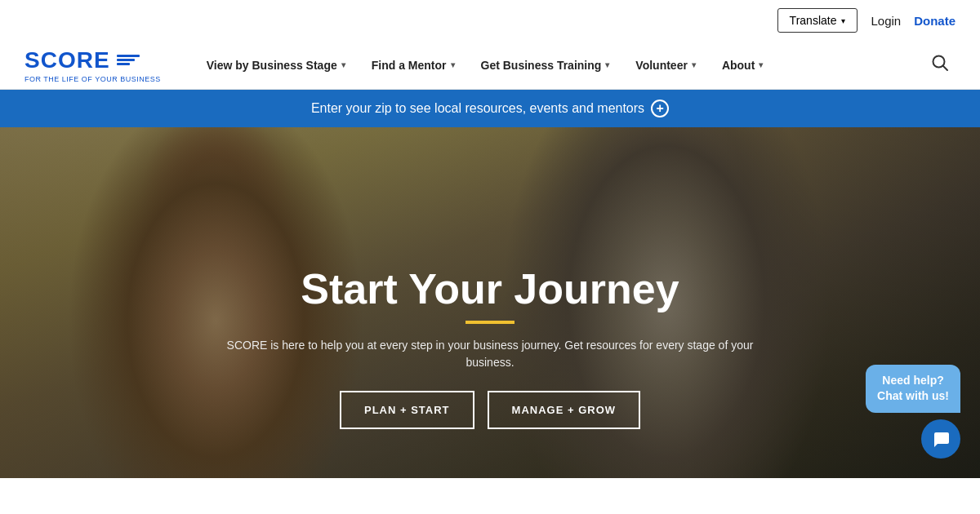 The width and height of the screenshot is (980, 514). I want to click on hero-buttons: PLAN + START MANAGE + GROW, so click(490, 410).